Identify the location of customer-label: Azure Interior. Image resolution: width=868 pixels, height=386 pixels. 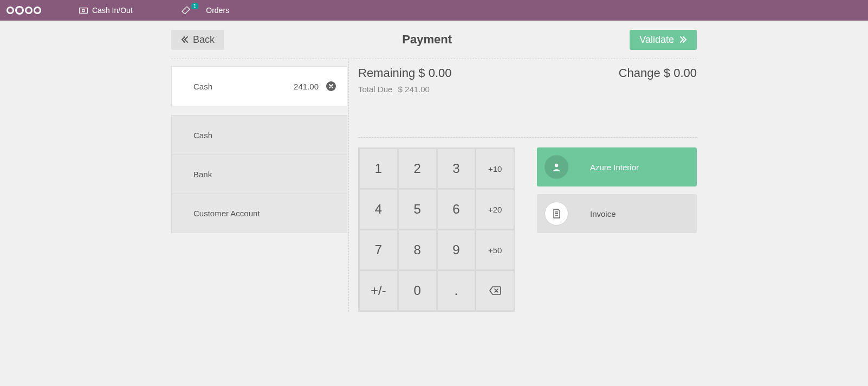
(614, 167).